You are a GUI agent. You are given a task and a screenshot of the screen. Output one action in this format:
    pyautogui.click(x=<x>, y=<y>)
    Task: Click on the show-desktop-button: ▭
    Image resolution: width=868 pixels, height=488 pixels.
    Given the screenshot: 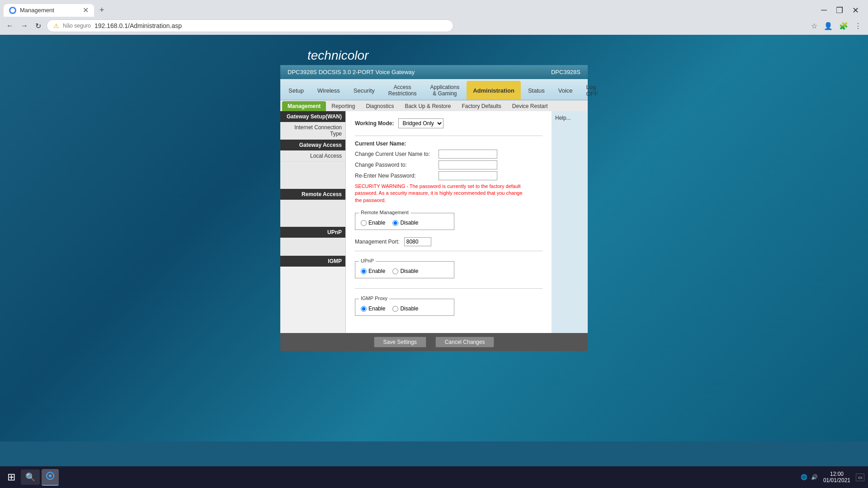 What is the action you would take?
    pyautogui.click(x=860, y=477)
    